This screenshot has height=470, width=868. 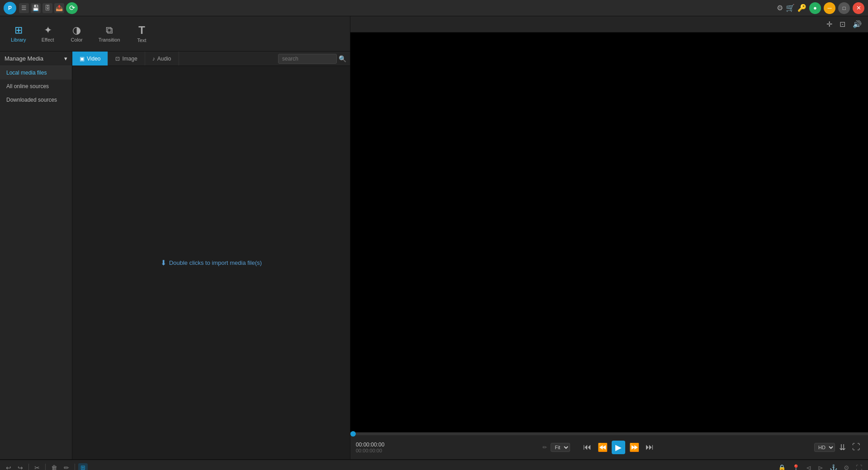 I want to click on text-icon: T, so click(x=142, y=30).